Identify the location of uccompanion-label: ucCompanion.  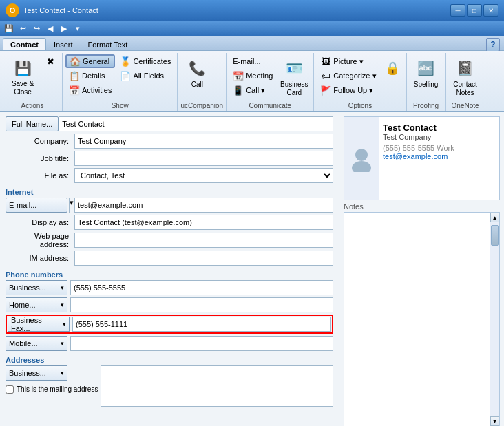
(202, 105).